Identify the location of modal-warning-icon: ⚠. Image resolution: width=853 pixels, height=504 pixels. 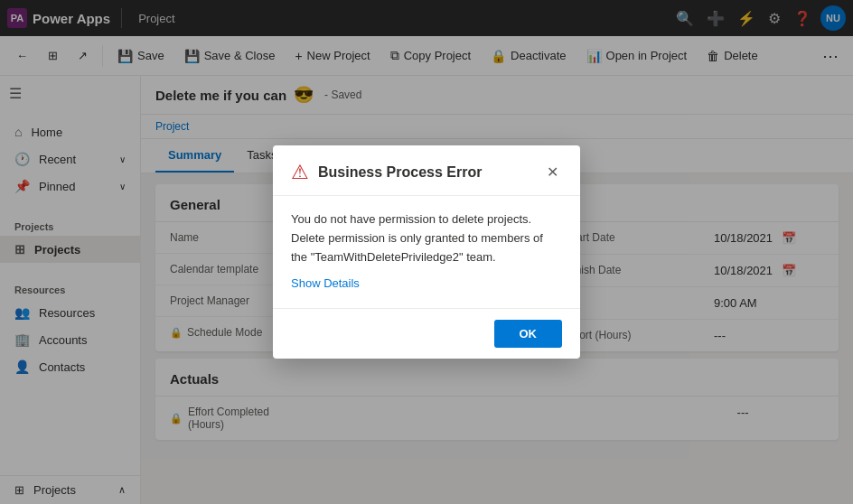
(300, 173).